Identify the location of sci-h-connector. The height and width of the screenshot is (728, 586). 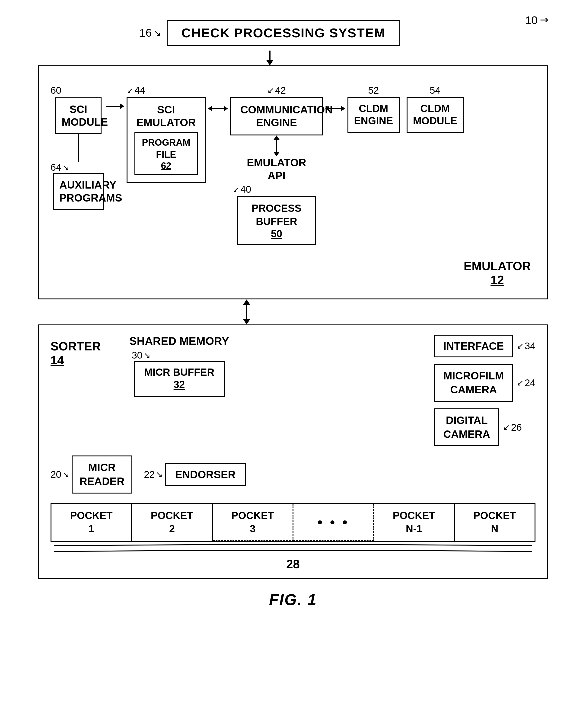
(115, 106).